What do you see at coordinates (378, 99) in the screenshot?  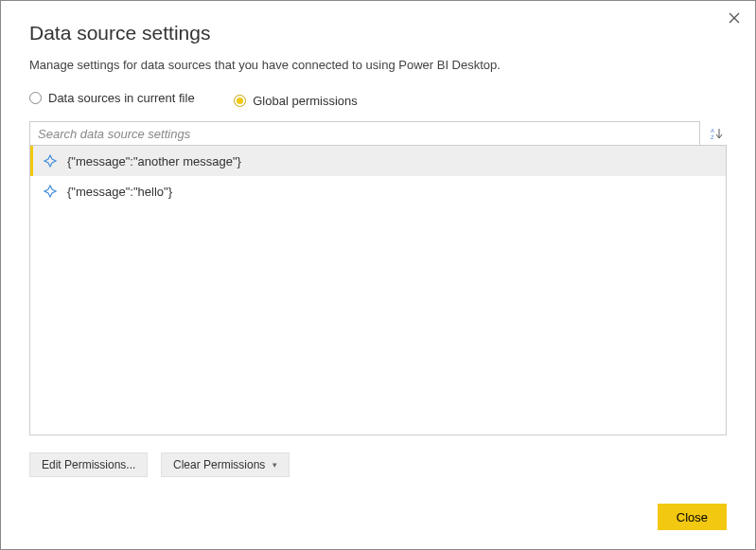 I see `scope-radio-group: Data sources in current file Global perm…` at bounding box center [378, 99].